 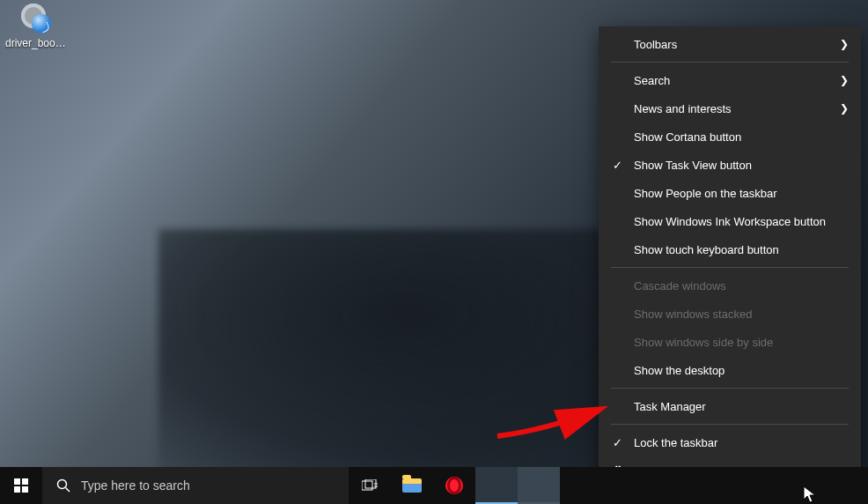 I want to click on menu-item-cascade-windows: Cascade windows, so click(x=730, y=285).